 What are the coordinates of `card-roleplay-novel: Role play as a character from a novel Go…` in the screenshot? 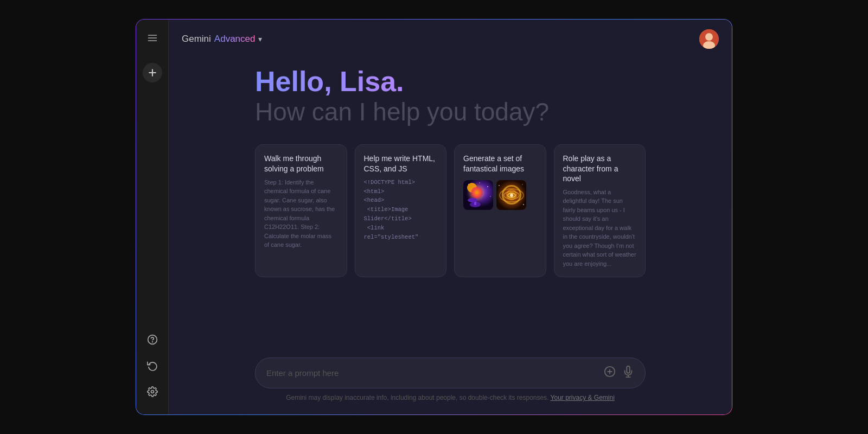 It's located at (600, 210).